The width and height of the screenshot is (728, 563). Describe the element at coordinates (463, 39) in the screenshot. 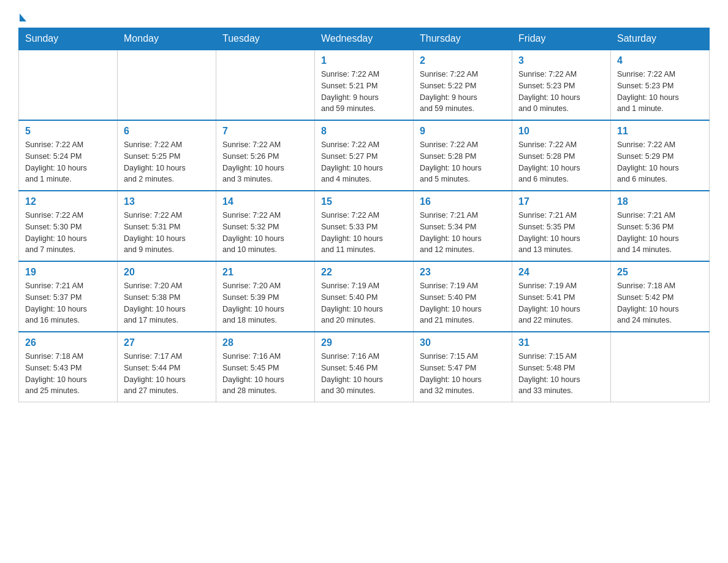

I see `weekday-header-thursday: Thursday` at that location.